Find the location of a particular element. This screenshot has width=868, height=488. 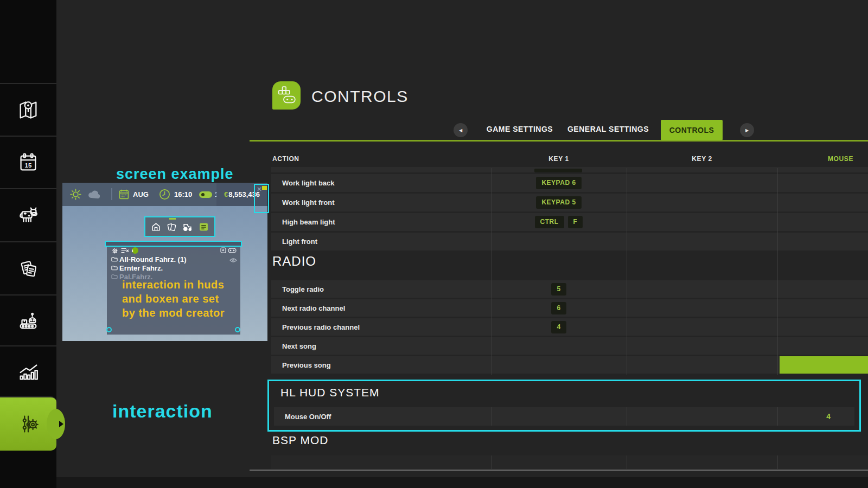

hl-hud-annotation-frame: HL HUD SYSTEM Mouse On/Off 4 is located at coordinates (564, 406).